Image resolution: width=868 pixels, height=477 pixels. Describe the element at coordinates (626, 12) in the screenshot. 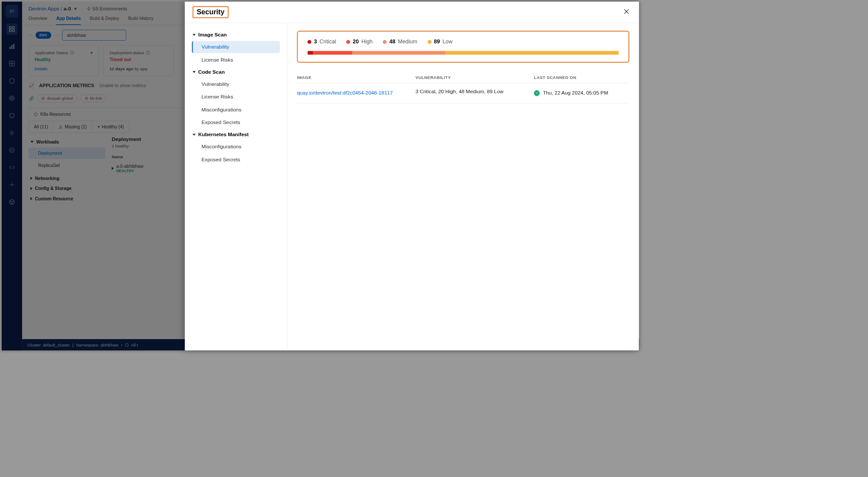

I see `close-button` at that location.